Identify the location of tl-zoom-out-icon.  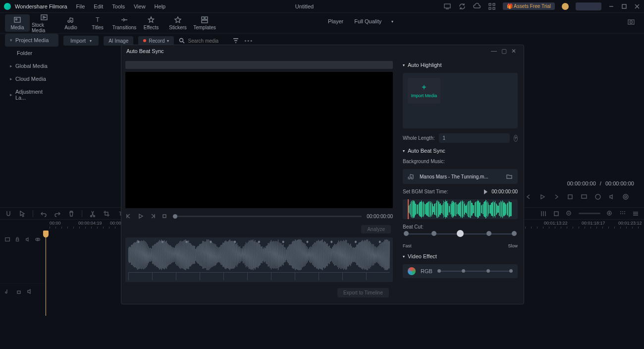
(569, 214).